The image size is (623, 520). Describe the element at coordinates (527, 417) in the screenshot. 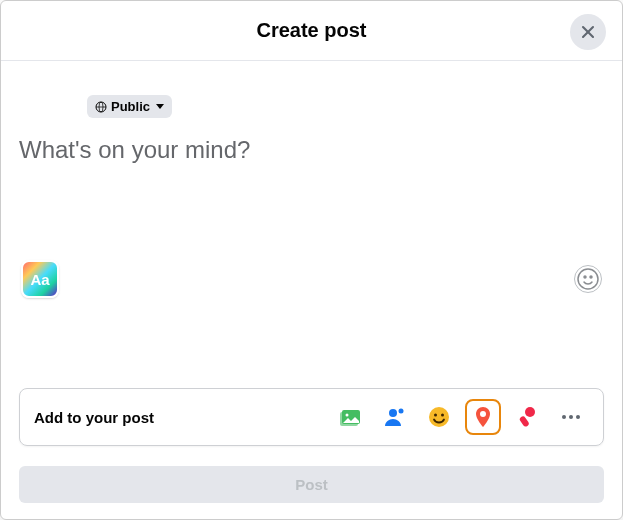

I see `reel-button` at that location.